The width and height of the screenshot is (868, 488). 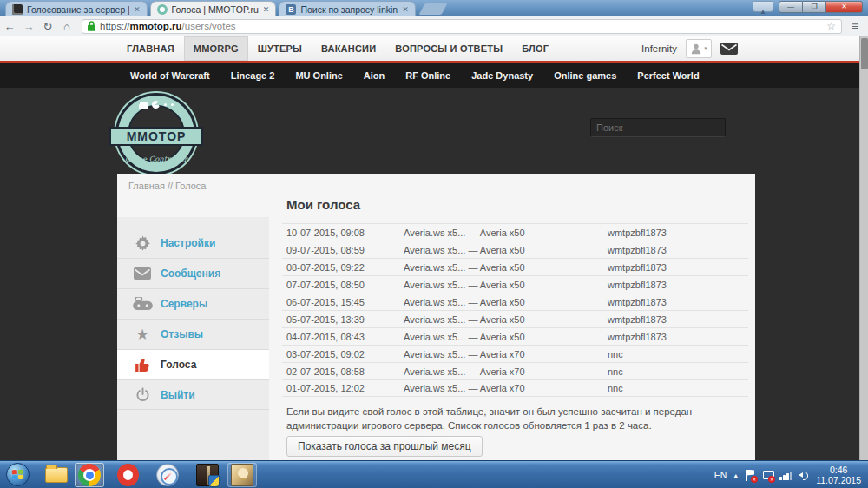 I want to click on page-title: Мои голоса, so click(x=323, y=205).